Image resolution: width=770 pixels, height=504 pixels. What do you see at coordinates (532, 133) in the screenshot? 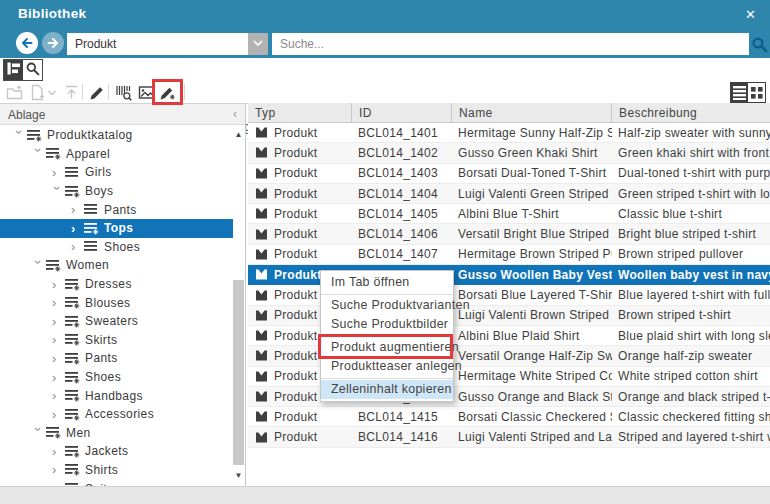
I see `cell-name: Hermitage Sunny Half-Zip Swea...` at bounding box center [532, 133].